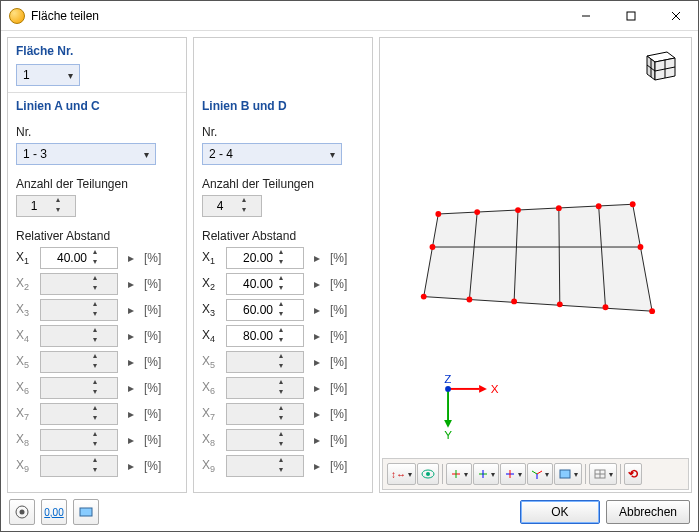  Describe the element at coordinates (540, 474) in the screenshot. I see `view-iso-button: ▾` at that location.